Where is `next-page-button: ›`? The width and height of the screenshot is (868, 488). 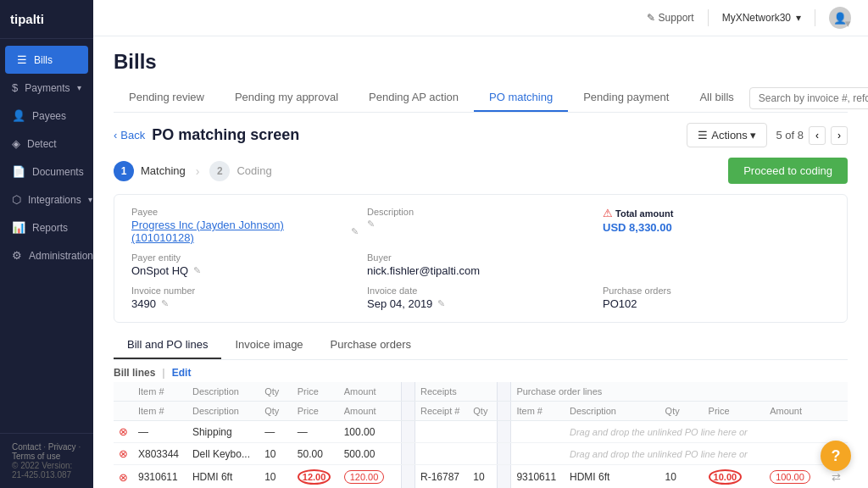 next-page-button: › is located at coordinates (839, 136).